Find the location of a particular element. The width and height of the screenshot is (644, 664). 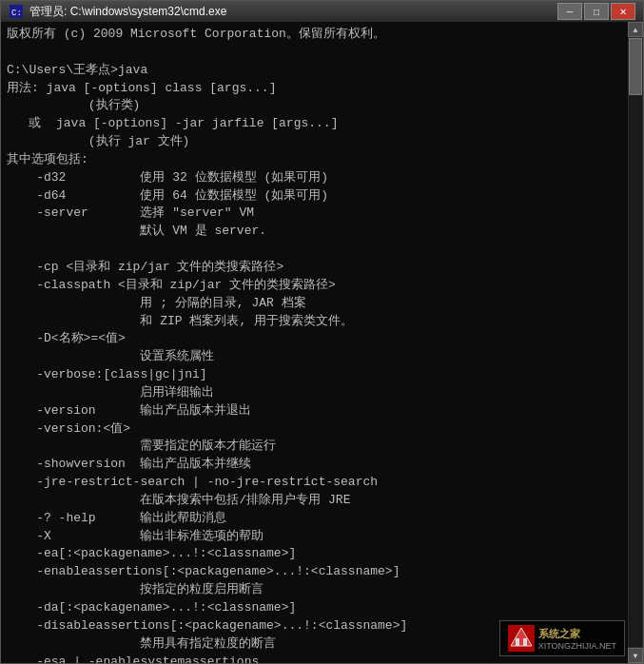

scroll-up-button: ▲ is located at coordinates (635, 29).